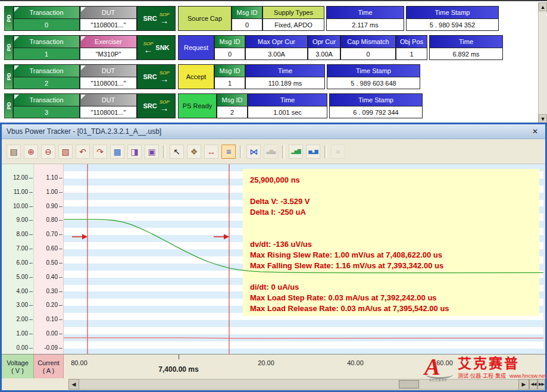 The width and height of the screenshot is (547, 392). Describe the element at coordinates (108, 54) in the screenshot. I see `party-value: "M310P"` at that location.